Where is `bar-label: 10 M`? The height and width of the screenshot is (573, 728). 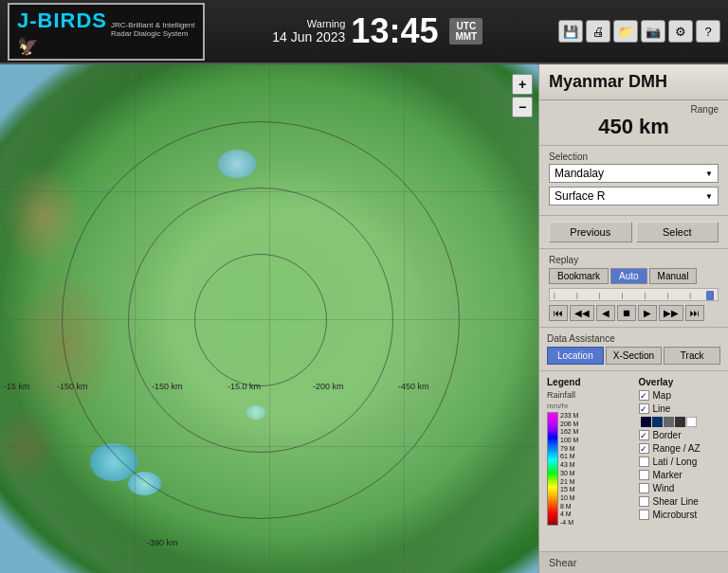
bar-label: 10 M is located at coordinates (569, 498).